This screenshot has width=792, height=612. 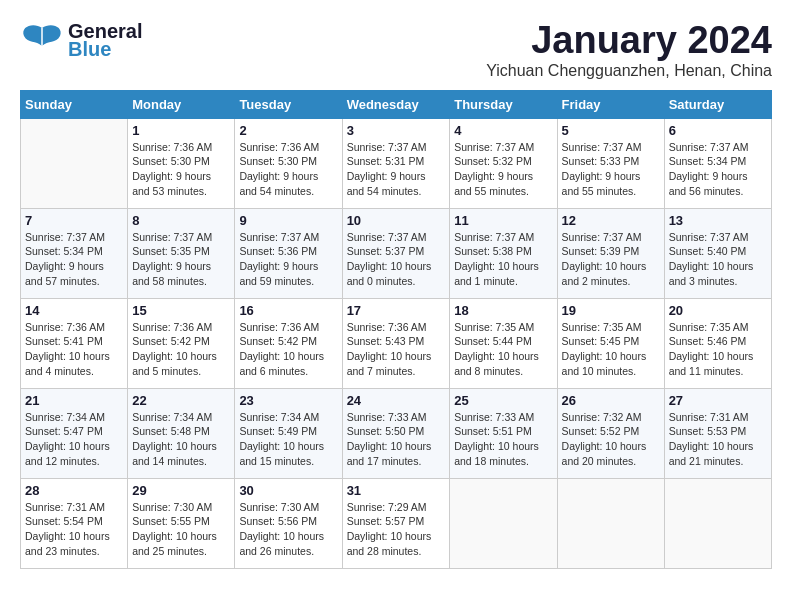 I want to click on day-cell-14: 14Sunrise: 7:36 AM Sunset: 5:41 PM Dayli…, so click(x=74, y=343).